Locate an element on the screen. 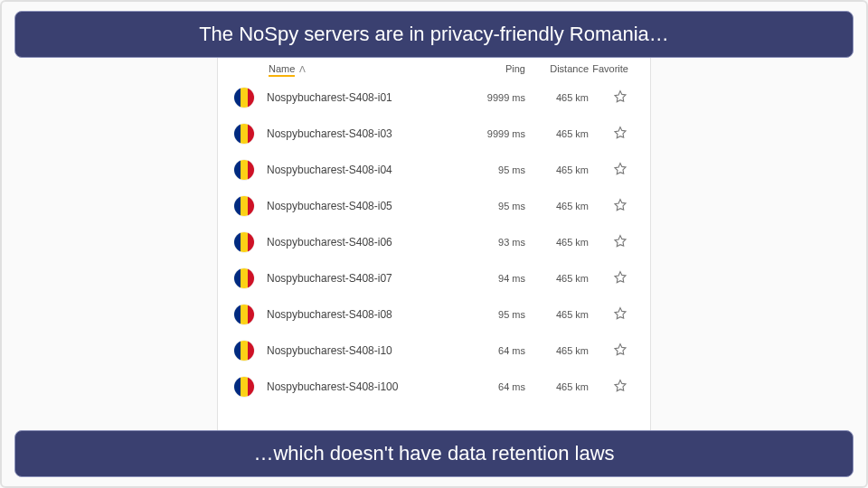 The image size is (868, 488). table-row: Nospybucharest-S408-i019999 ms465 km is located at coordinates (434, 98).